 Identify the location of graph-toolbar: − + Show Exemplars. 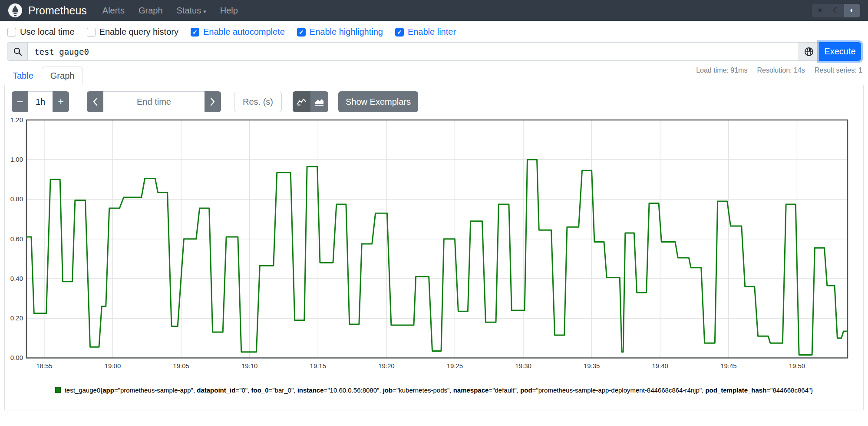
(434, 102).